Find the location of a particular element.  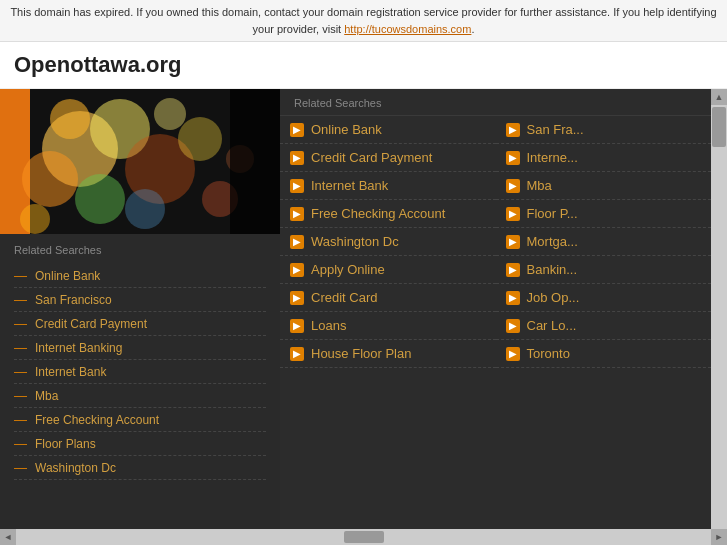

scroll-thumb is located at coordinates (719, 127).